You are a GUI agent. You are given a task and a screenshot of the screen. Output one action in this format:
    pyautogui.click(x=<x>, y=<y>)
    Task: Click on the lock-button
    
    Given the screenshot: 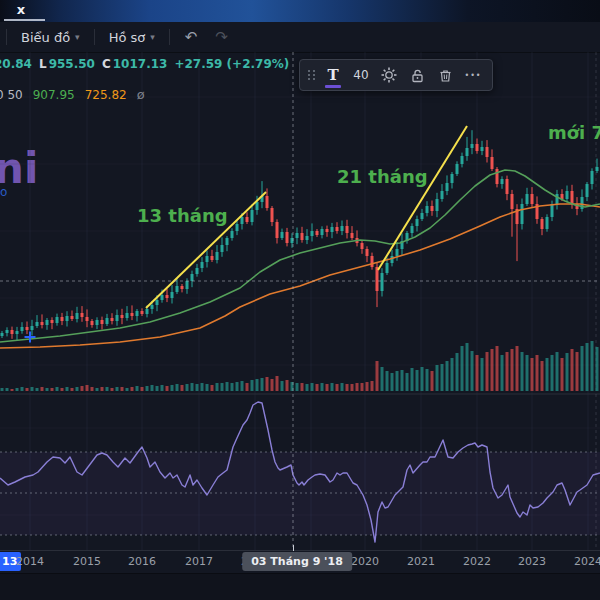 What is the action you would take?
    pyautogui.click(x=417, y=75)
    